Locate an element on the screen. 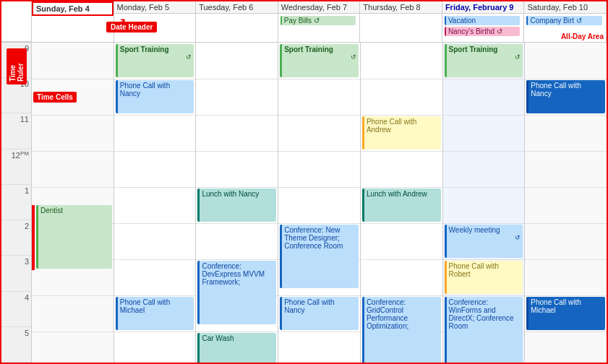 This screenshot has width=608, height=364. event-call-michael-mon-label: Phone Call with Michael is located at coordinates (156, 306).